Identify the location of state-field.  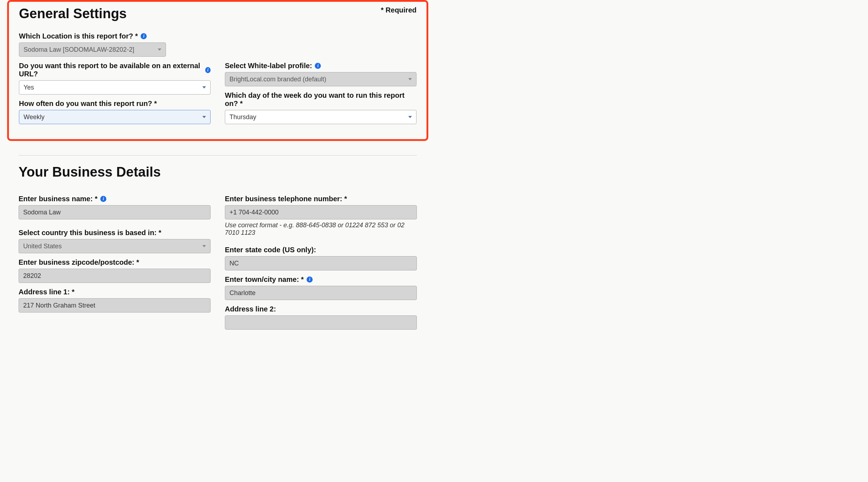
(321, 263).